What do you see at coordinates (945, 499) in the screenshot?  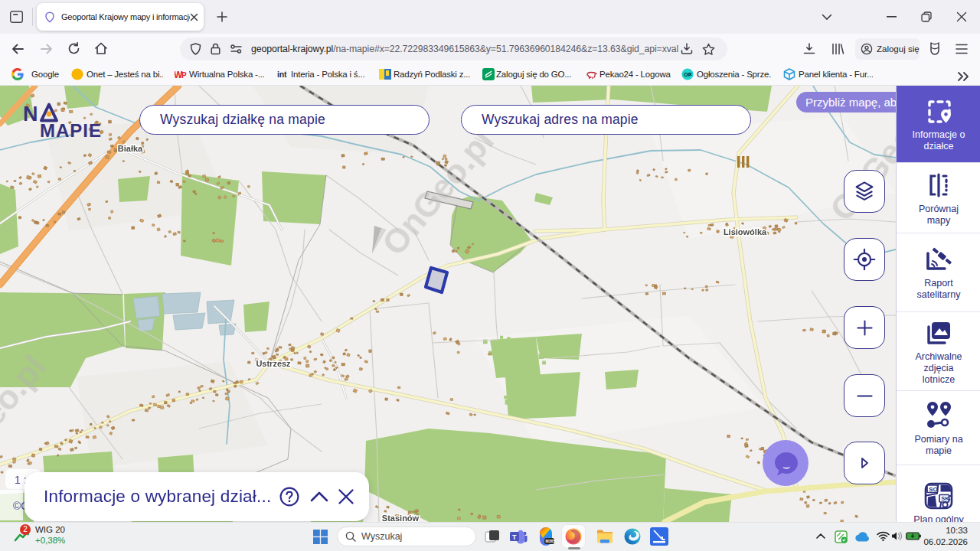 I see `svg-text: SK` at bounding box center [945, 499].